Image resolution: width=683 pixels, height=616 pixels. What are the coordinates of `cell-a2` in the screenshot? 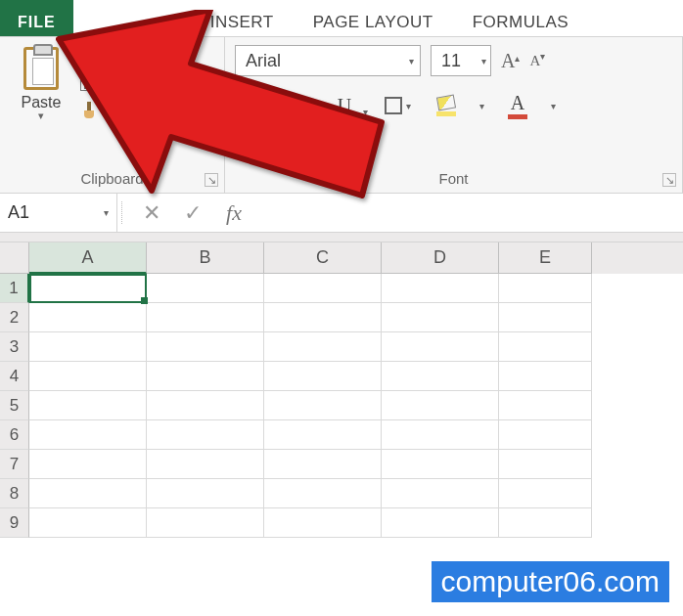 It's located at (88, 318).